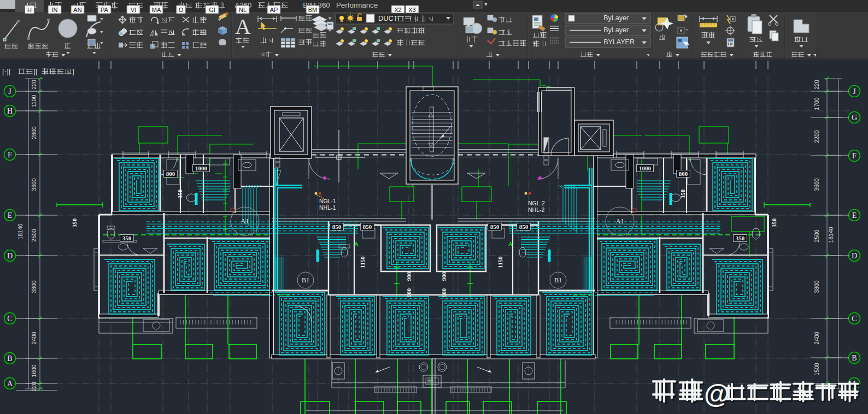  Describe the element at coordinates (133, 10) in the screenshot. I see `svg-text: VI` at that location.